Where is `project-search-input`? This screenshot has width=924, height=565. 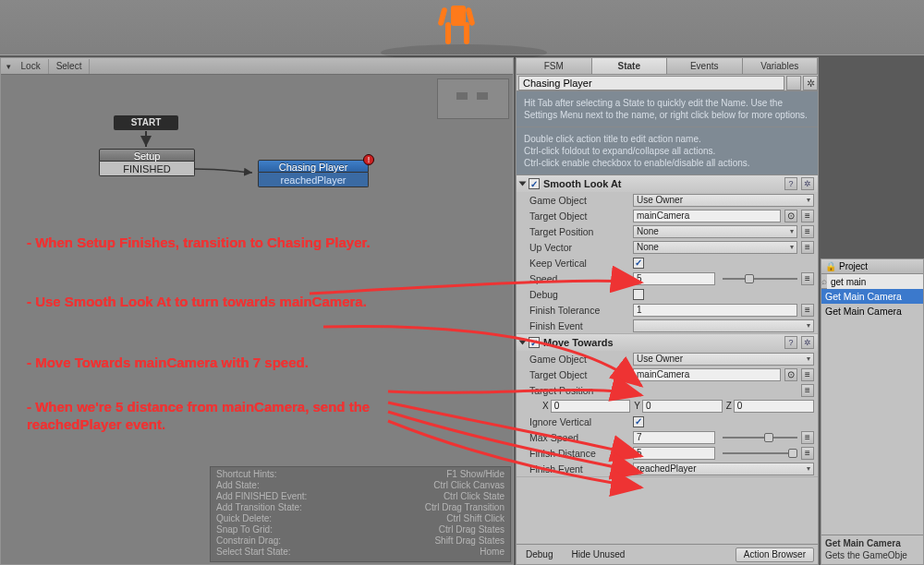 project-search-input is located at coordinates (876, 282).